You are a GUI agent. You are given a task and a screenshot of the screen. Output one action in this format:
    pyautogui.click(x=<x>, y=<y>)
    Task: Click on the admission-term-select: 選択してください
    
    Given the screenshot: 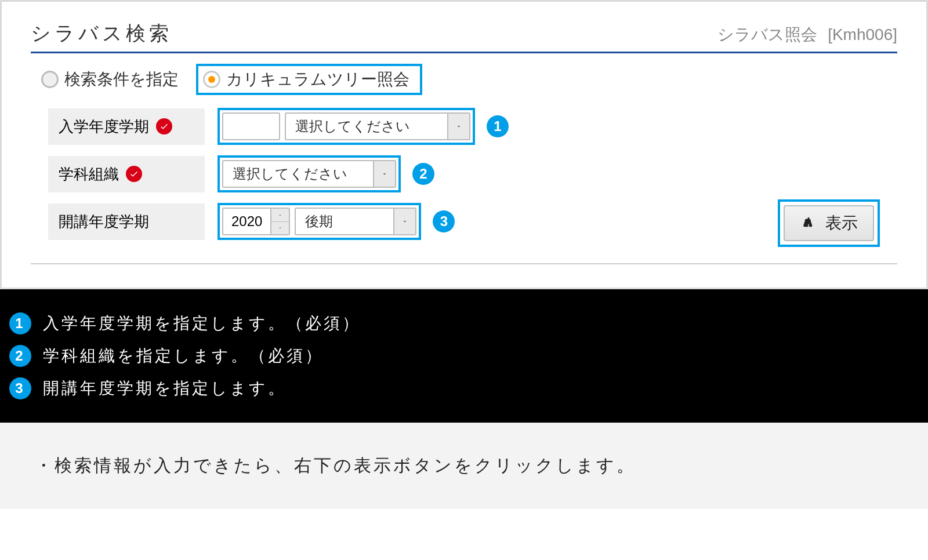 What is the action you would take?
    pyautogui.click(x=378, y=126)
    